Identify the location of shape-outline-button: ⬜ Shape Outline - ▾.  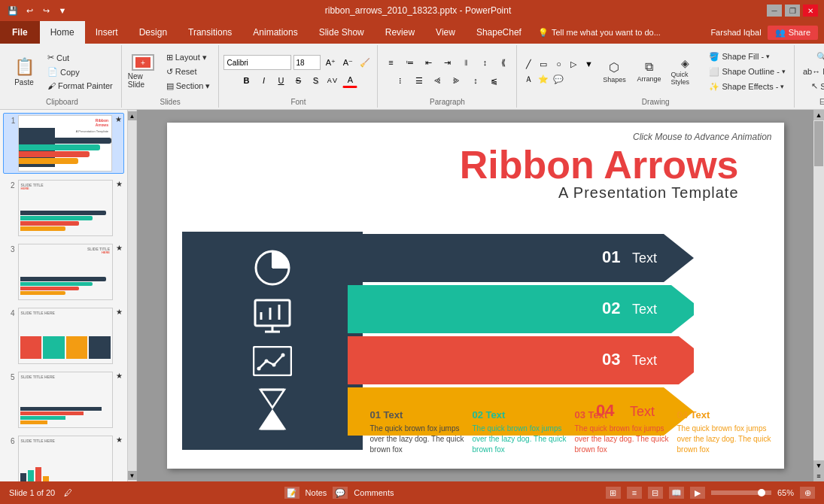
(746, 72).